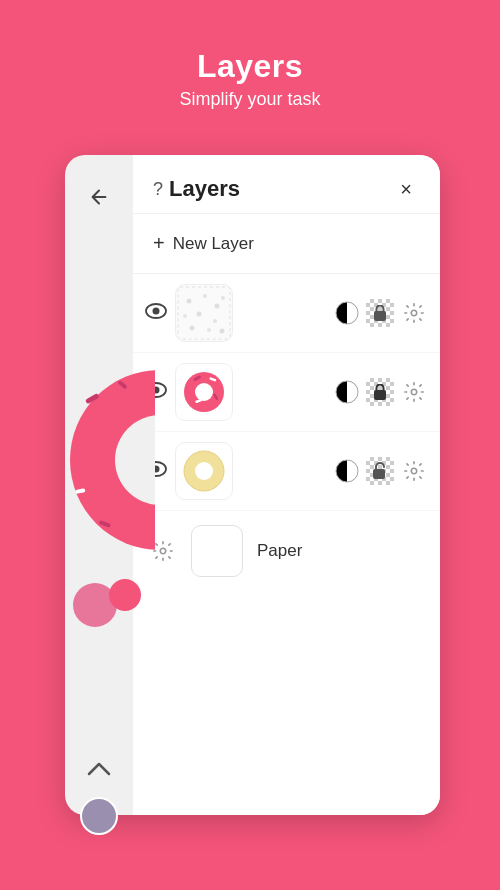 This screenshot has height=890, width=500. What do you see at coordinates (204, 189) in the screenshot?
I see `panel-title: Layers` at bounding box center [204, 189].